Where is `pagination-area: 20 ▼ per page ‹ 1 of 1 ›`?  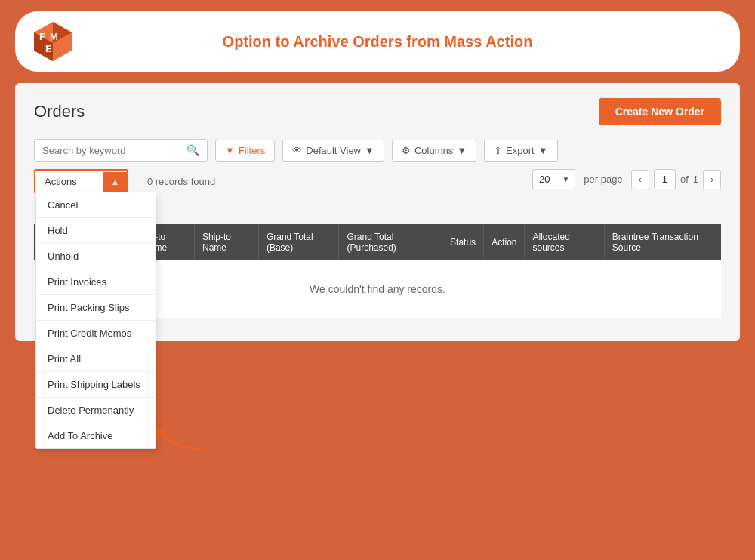
pagination-area: 20 ▼ per page ‹ 1 of 1 › is located at coordinates (627, 180).